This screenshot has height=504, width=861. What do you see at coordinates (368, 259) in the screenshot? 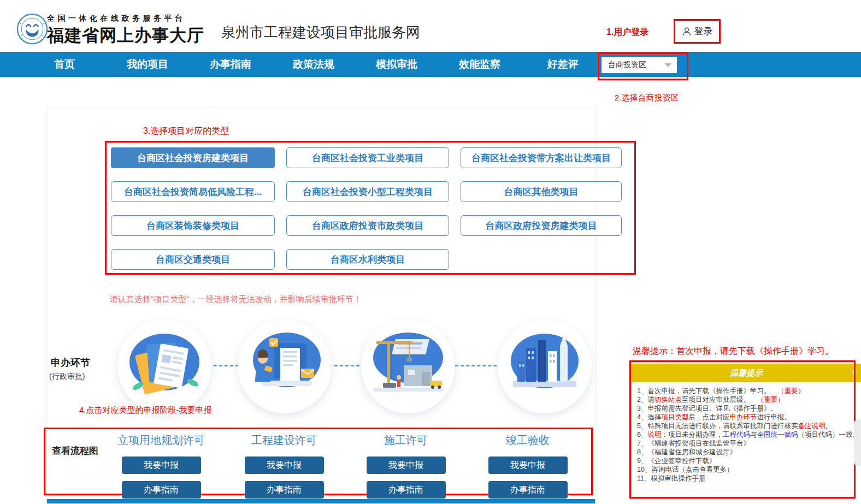
I see `project-type-button: 台商区水利类项目` at bounding box center [368, 259].